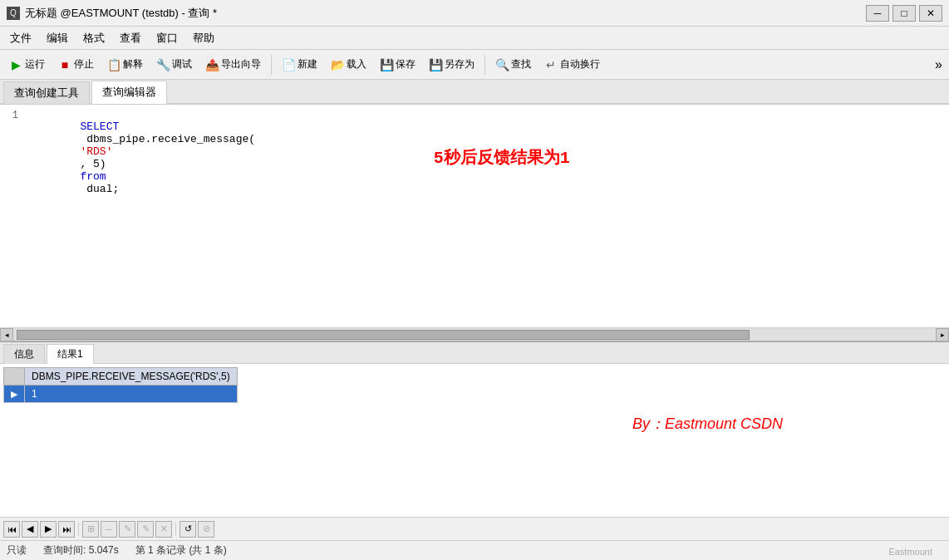 This screenshot has height=560, width=949. What do you see at coordinates (127, 529) in the screenshot?
I see `nav-edit1: ✎` at bounding box center [127, 529].